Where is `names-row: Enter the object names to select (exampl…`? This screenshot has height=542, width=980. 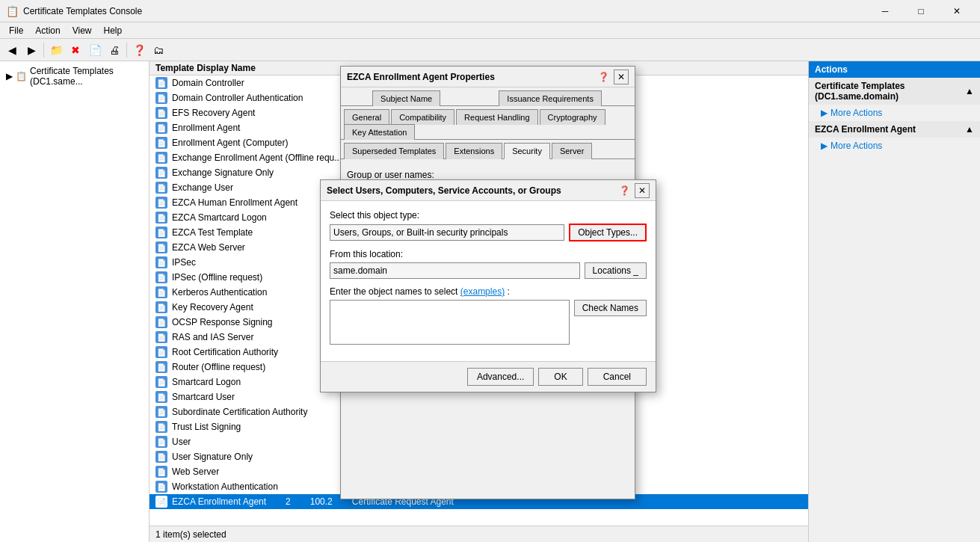 names-row: Enter the object names to select (exampl… is located at coordinates (488, 315).